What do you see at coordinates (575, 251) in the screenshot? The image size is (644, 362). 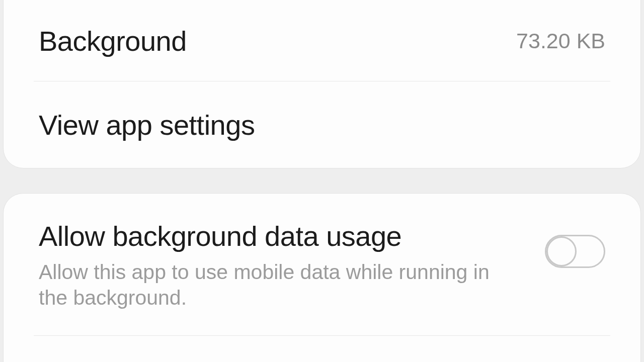 I see `allow-background-data-toggle` at bounding box center [575, 251].